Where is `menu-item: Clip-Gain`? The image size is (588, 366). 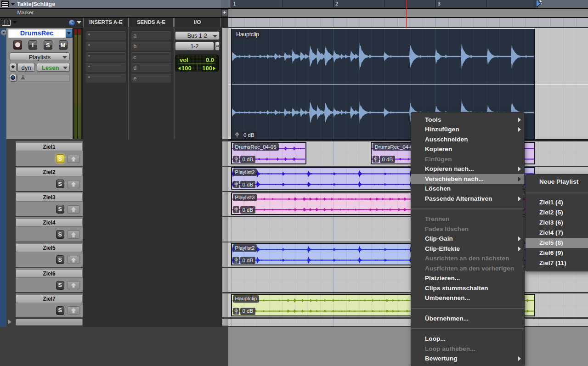 menu-item: Clip-Gain is located at coordinates (468, 239).